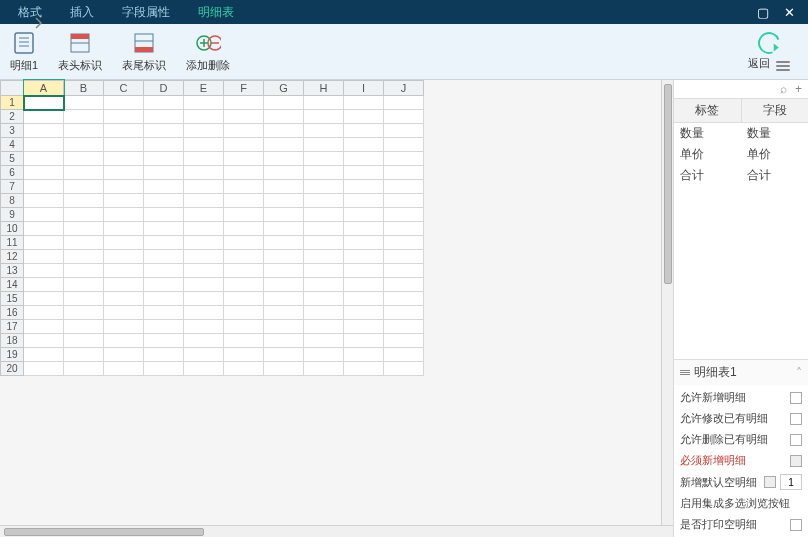 This screenshot has width=808, height=537. What do you see at coordinates (12, 257) in the screenshot?
I see `row-header: 12` at bounding box center [12, 257].